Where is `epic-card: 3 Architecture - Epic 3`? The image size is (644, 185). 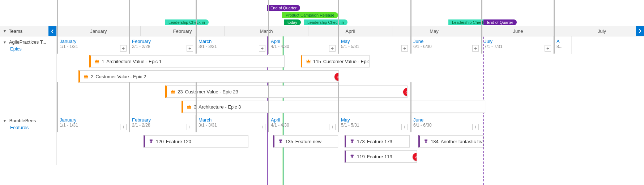 epic-card: 3 Architecture - Epic 3 is located at coordinates (333, 107).